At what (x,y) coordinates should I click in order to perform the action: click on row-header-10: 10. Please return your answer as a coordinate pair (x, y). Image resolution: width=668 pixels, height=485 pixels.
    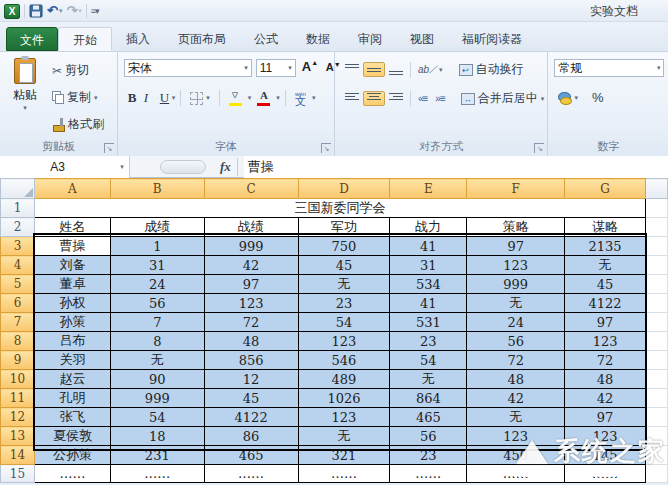
    Looking at the image, I should click on (18, 380).